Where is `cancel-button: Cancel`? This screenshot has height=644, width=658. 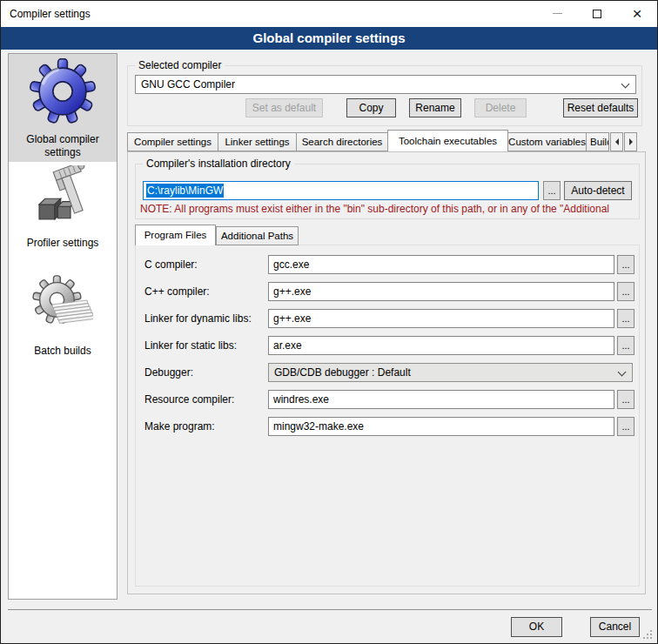 cancel-button: Cancel is located at coordinates (614, 627).